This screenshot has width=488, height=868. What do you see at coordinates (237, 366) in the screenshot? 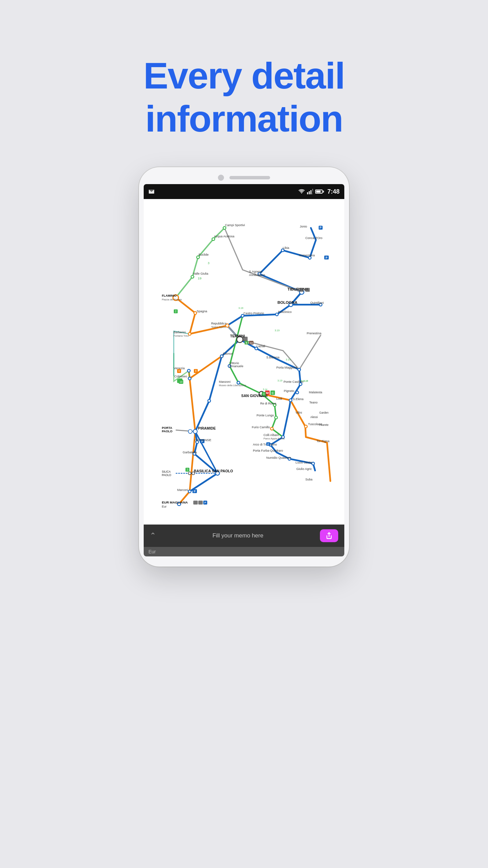
I see `svg-text: Emanuele` at bounding box center [237, 366].